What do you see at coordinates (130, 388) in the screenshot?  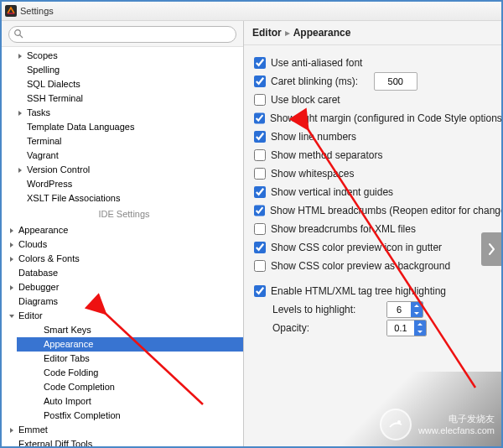 I see `tree-code-completion: Code Completion` at bounding box center [130, 388].